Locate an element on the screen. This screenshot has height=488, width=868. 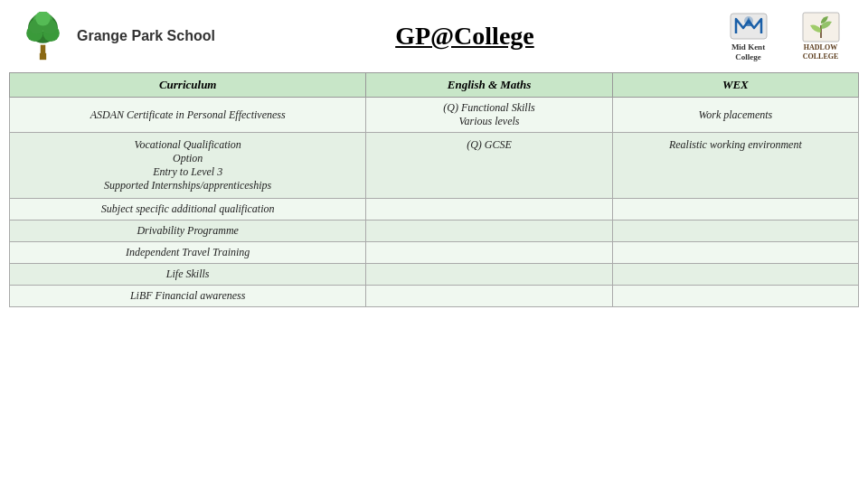
cell-subject-wex is located at coordinates (735, 210).